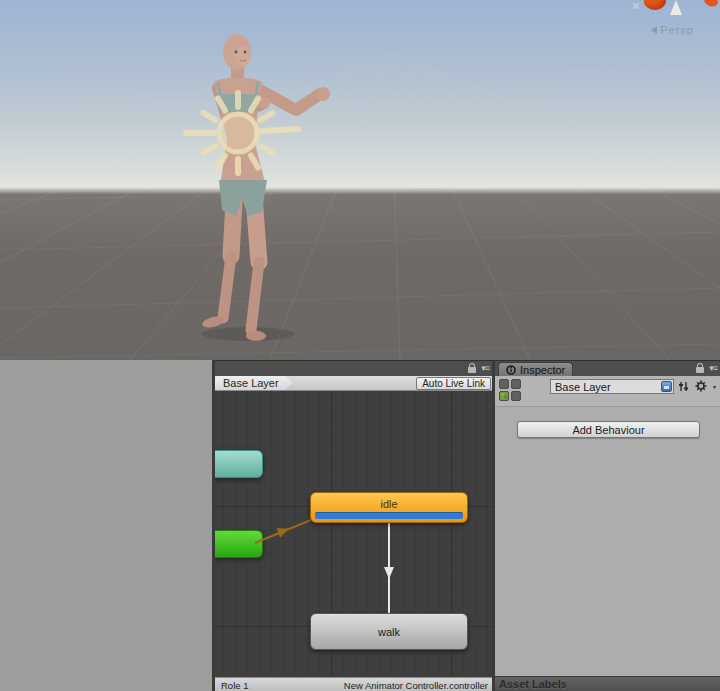 This screenshot has height=691, width=720. Describe the element at coordinates (254, 383) in the screenshot. I see `breadcrumb-base-layer: Base Layer` at that location.